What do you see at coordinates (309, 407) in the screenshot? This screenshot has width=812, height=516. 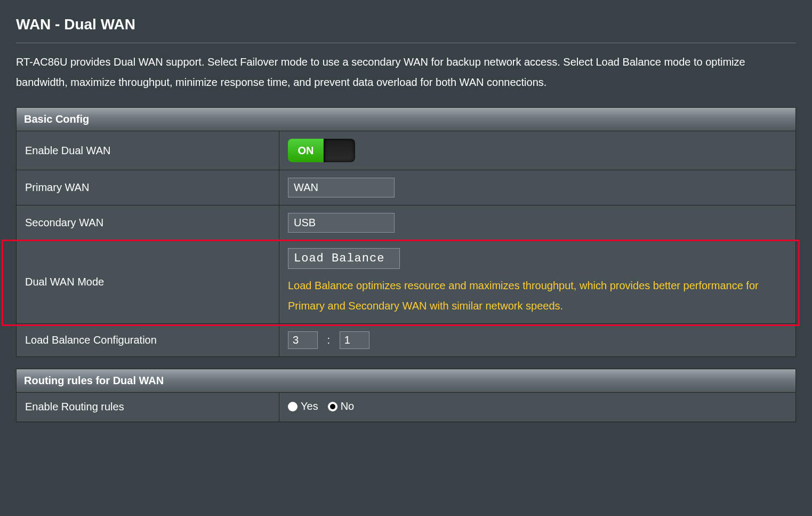 I see `radio-yes-label: Yes` at bounding box center [309, 407].